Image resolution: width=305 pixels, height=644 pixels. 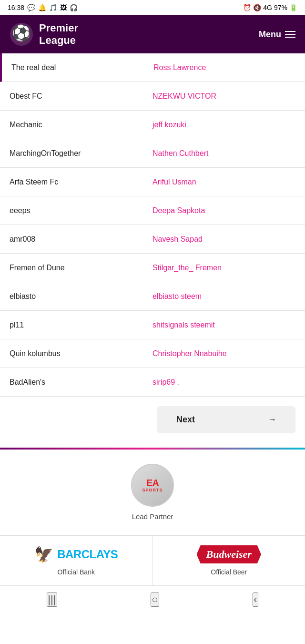 I want to click on alarm-icon: ⏰, so click(x=247, y=8).